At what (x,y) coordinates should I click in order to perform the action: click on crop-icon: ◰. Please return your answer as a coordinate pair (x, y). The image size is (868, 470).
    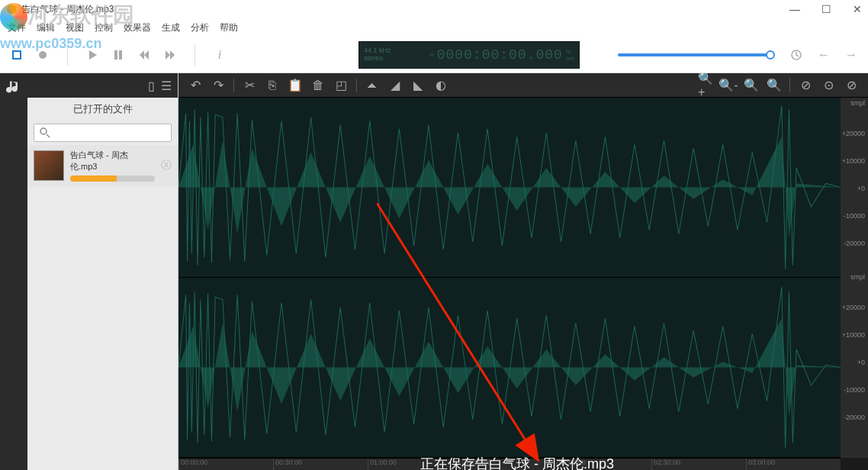
    Looking at the image, I should click on (341, 85).